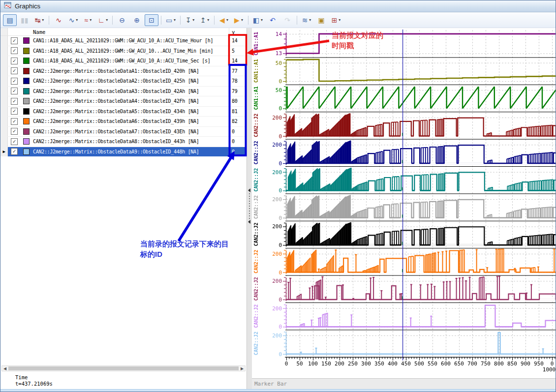  Describe the element at coordinates (205, 20) in the screenshot. I see `signal-up-button: ↥▾` at that location.